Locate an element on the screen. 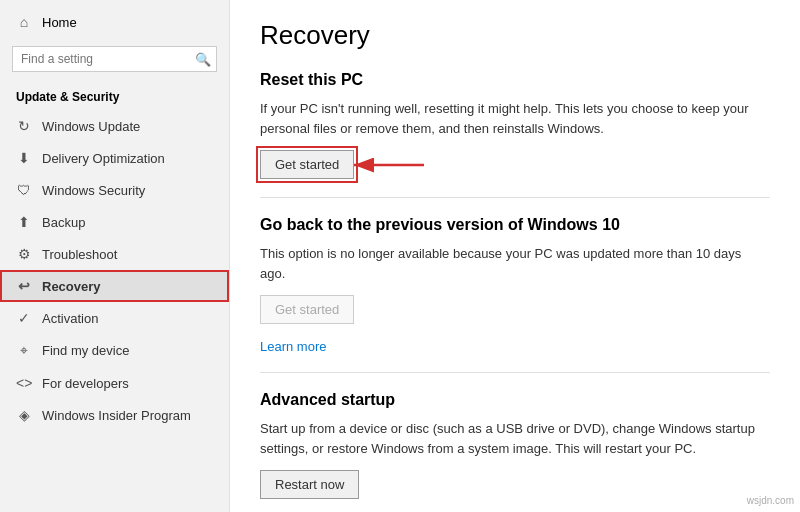  sidebar-item-for-developers: <> For developers is located at coordinates (114, 383).